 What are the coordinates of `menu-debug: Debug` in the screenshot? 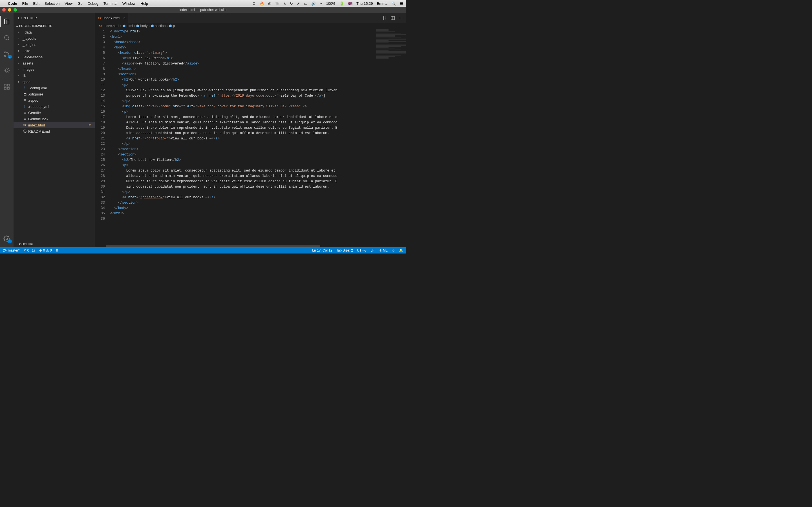 It's located at (93, 3).